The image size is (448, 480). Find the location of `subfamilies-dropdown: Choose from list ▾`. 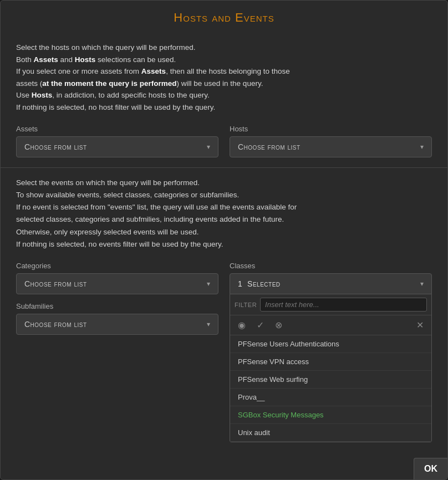

subfamilies-dropdown: Choose from list ▾ is located at coordinates (118, 324).